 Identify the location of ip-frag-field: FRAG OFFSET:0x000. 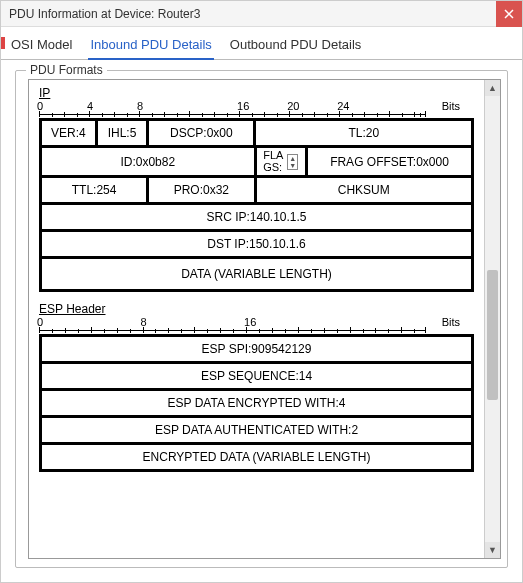
(390, 162).